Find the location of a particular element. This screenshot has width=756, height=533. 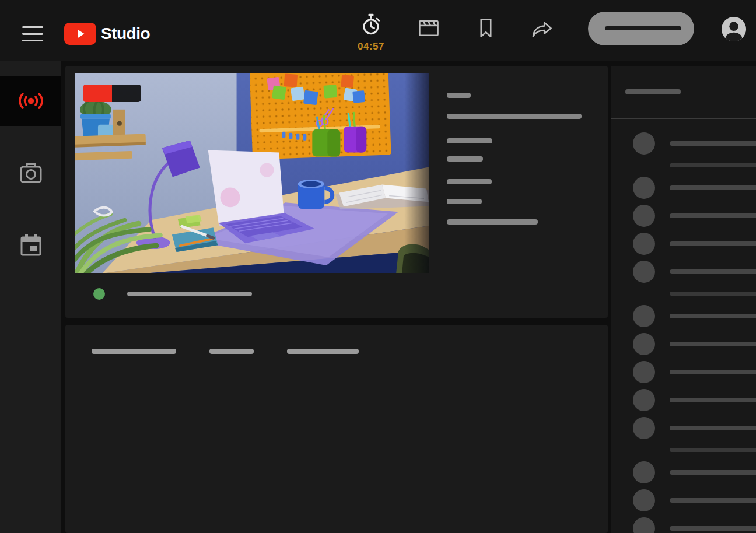

camera-icon is located at coordinates (31, 173).